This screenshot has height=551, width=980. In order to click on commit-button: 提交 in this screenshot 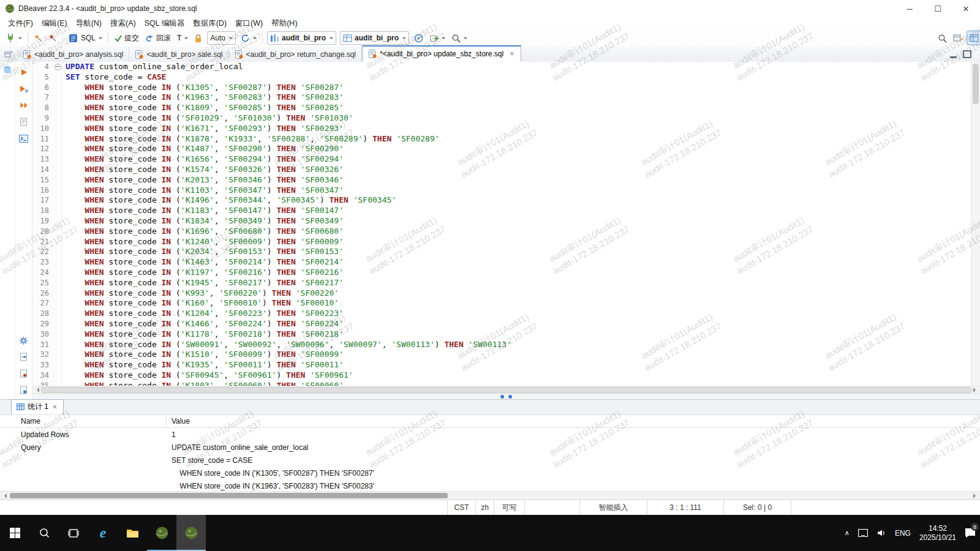, I will do `click(126, 38)`.